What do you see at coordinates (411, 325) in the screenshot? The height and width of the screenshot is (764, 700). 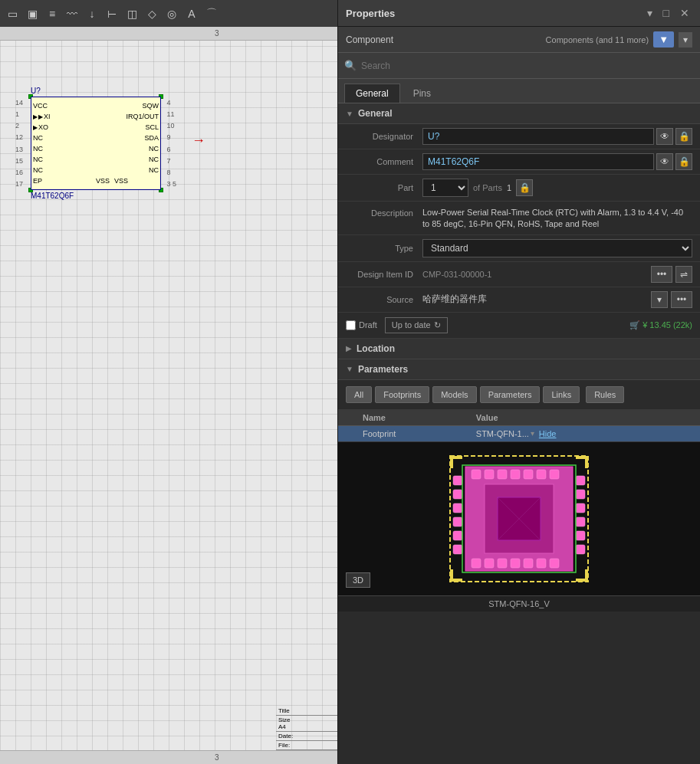 I see `uptodate-label: Up to date` at bounding box center [411, 325].